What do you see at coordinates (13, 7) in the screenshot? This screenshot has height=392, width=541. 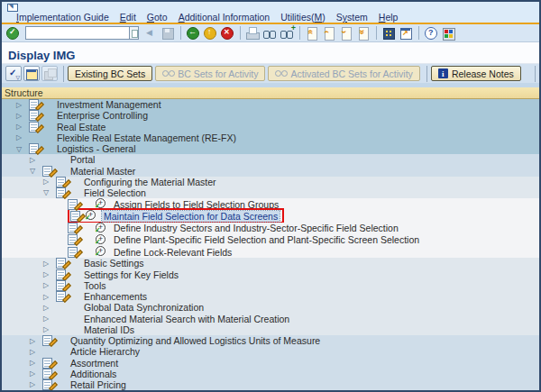 I see `sap-window-icon` at bounding box center [13, 7].